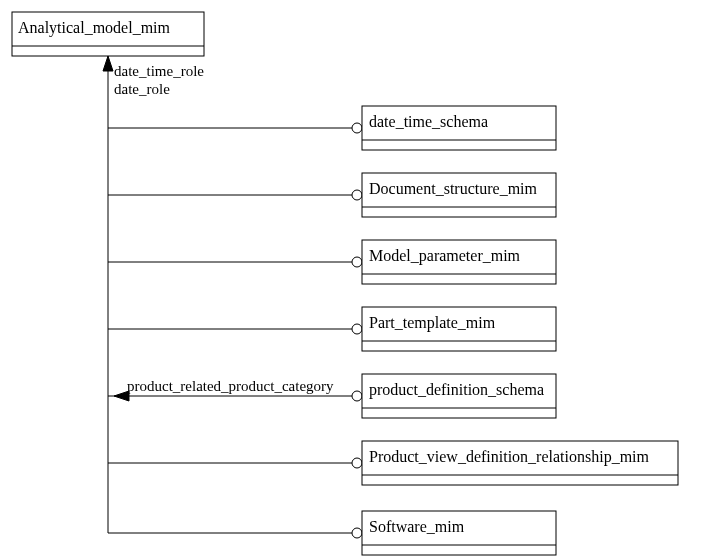 Image resolution: width=728 pixels, height=559 pixels. What do you see at coordinates (142, 89) in the screenshot?
I see `edge-label-date-role: date_role` at bounding box center [142, 89].